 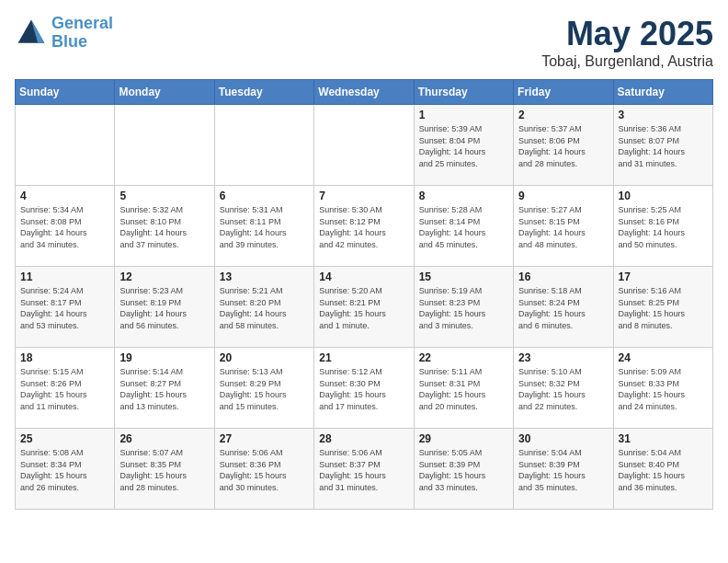 What do you see at coordinates (663, 307) in the screenshot?
I see `calendar-cell: 17Sunrise: 5:16 AM Sunset: 8:25 PM Dayli…` at bounding box center [663, 307].